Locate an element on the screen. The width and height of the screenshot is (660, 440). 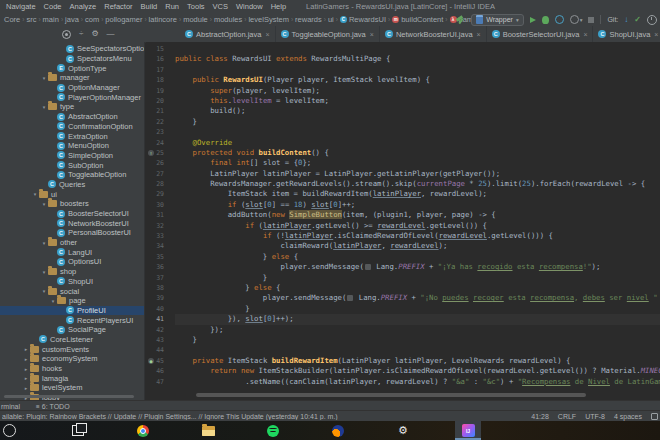
code-line-17: 17 is located at coordinates (403, 70).